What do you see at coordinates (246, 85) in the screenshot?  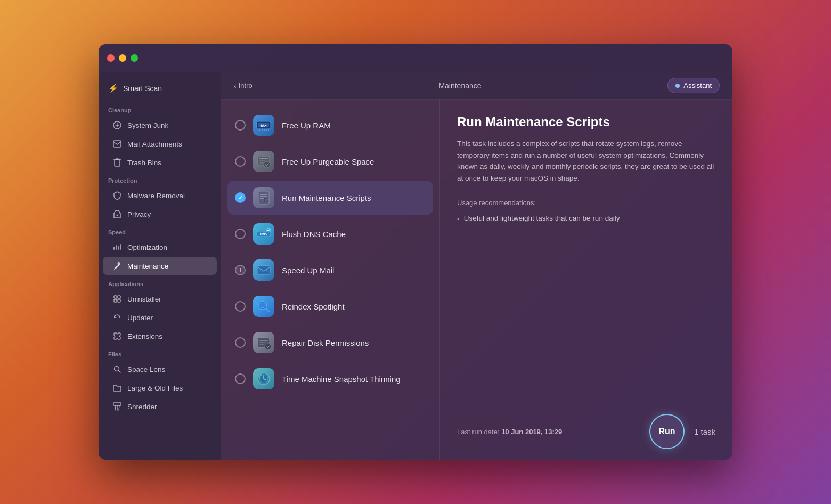 I see `back-label: Intro` at bounding box center [246, 85].